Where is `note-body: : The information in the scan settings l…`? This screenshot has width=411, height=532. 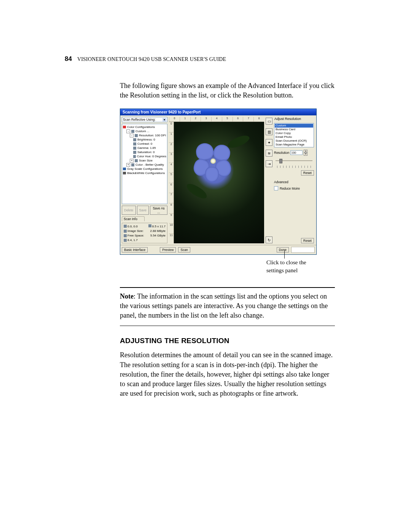
note-body: : The information in the scan settings l… is located at coordinates (224, 306).